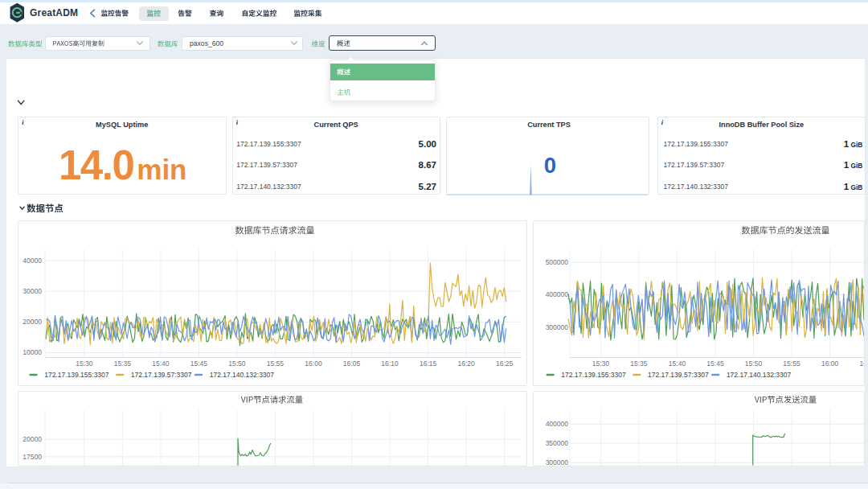 This screenshot has height=489, width=868. I want to click on svg-text: 16:20, so click(466, 364).